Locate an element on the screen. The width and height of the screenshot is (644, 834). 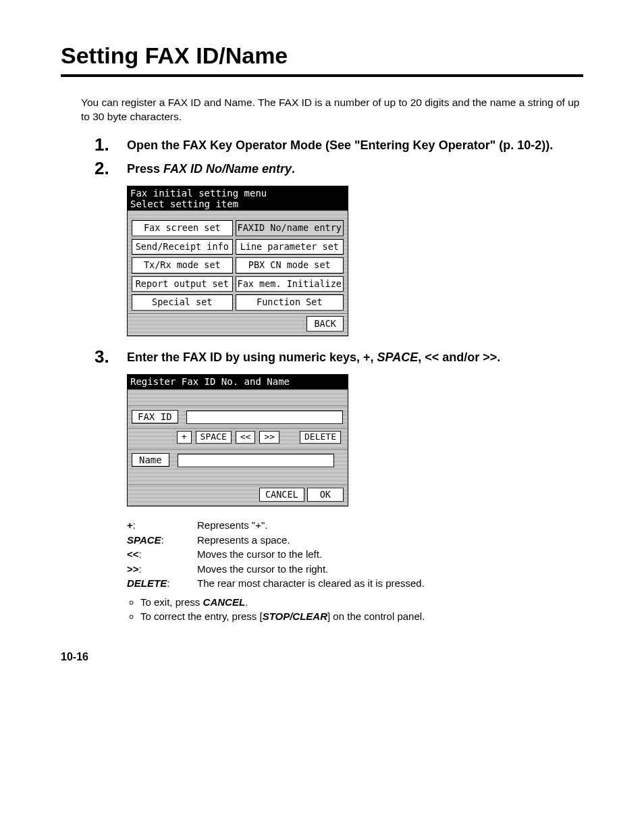
def-row: >>: Moves the cursor to the right. is located at coordinates (355, 569).